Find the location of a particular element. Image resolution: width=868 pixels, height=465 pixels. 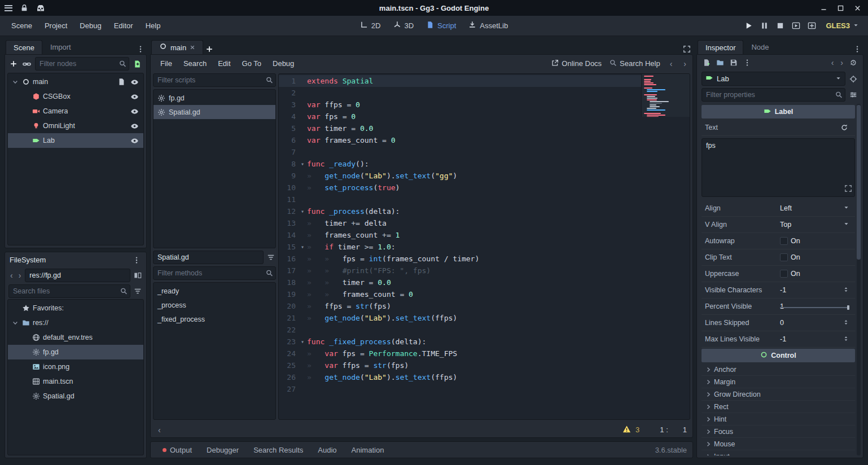

method-item--process: _process is located at coordinates (214, 305).